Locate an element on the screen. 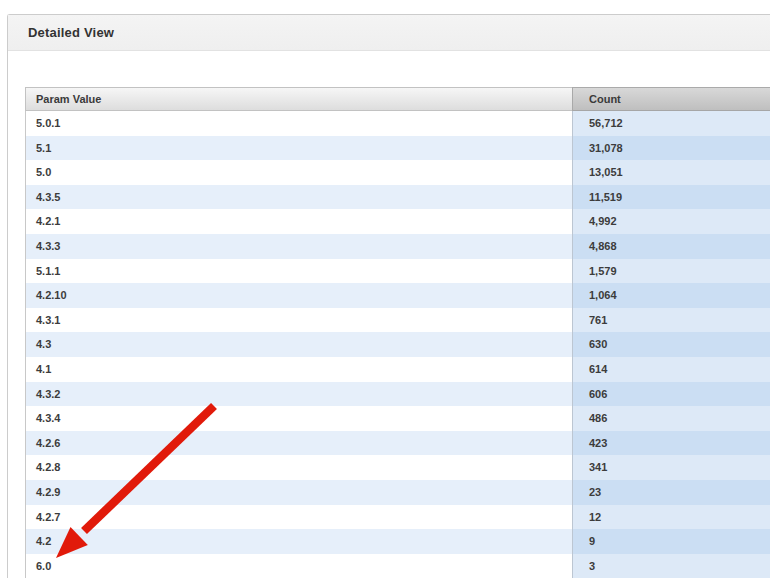 The height and width of the screenshot is (578, 770). count-cell: 23 is located at coordinates (671, 492).